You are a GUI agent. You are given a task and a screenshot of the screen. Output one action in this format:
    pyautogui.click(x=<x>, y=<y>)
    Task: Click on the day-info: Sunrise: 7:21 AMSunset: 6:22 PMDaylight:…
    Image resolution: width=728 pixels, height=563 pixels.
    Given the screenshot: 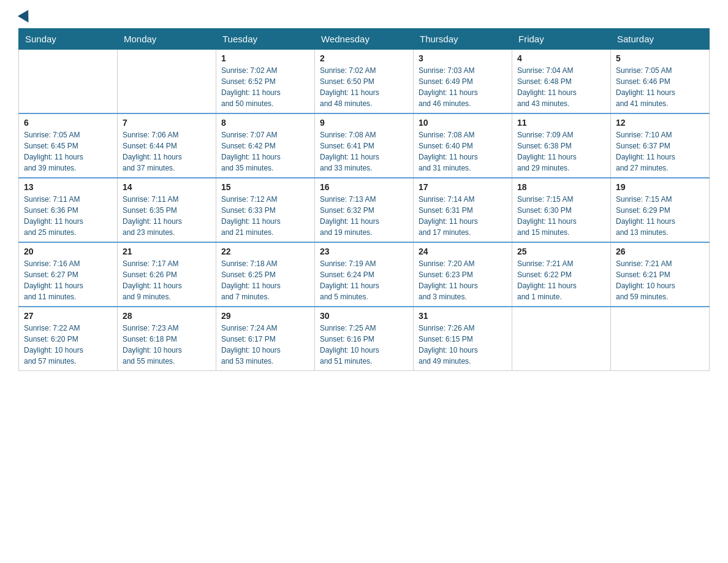 What is the action you would take?
    pyautogui.click(x=561, y=280)
    